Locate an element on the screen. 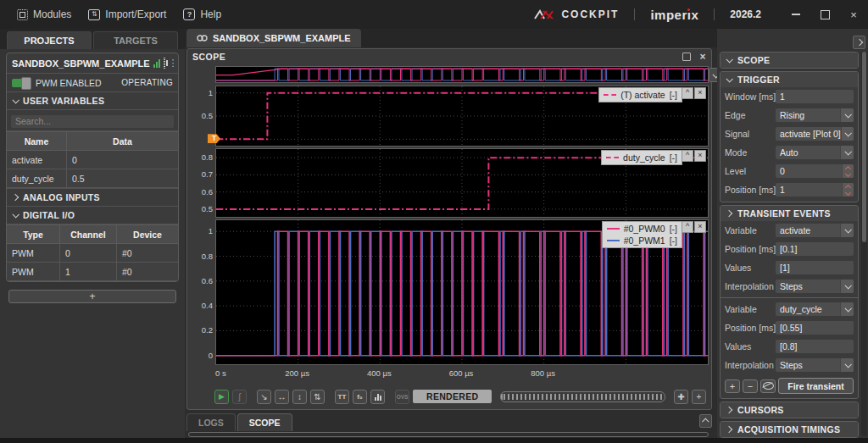 This screenshot has height=443, width=868. version-label: 2026.2 is located at coordinates (746, 14).